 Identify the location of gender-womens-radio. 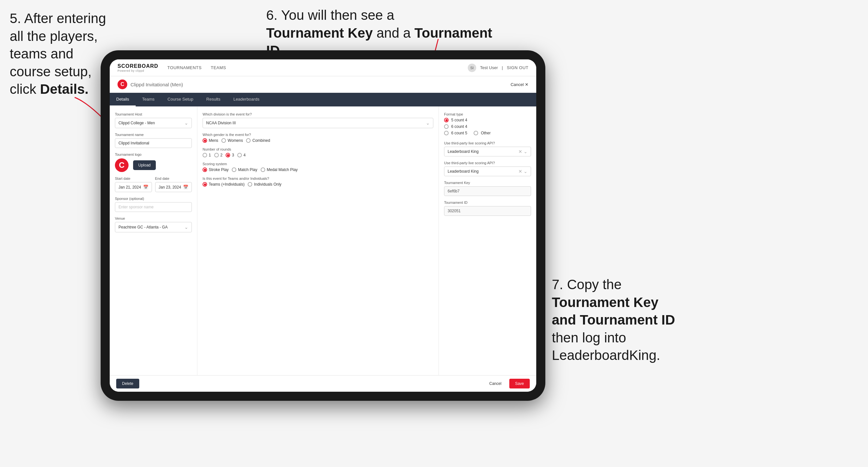
(224, 141).